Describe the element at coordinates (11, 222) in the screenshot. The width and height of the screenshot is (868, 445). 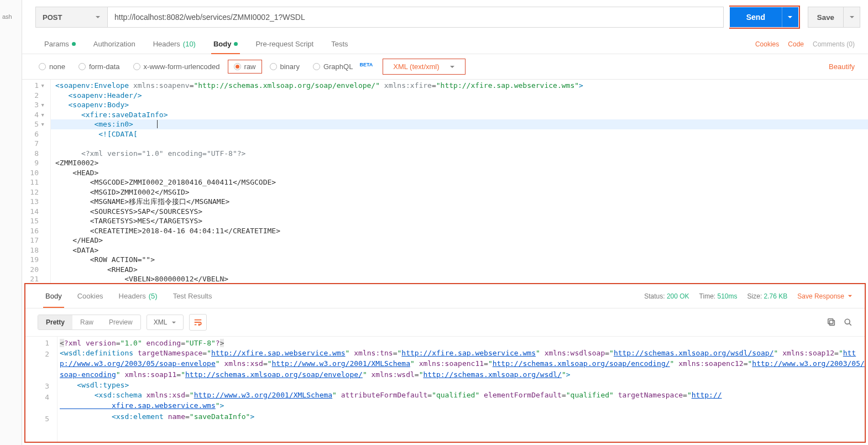
I see `left-sidebar: ash` at that location.